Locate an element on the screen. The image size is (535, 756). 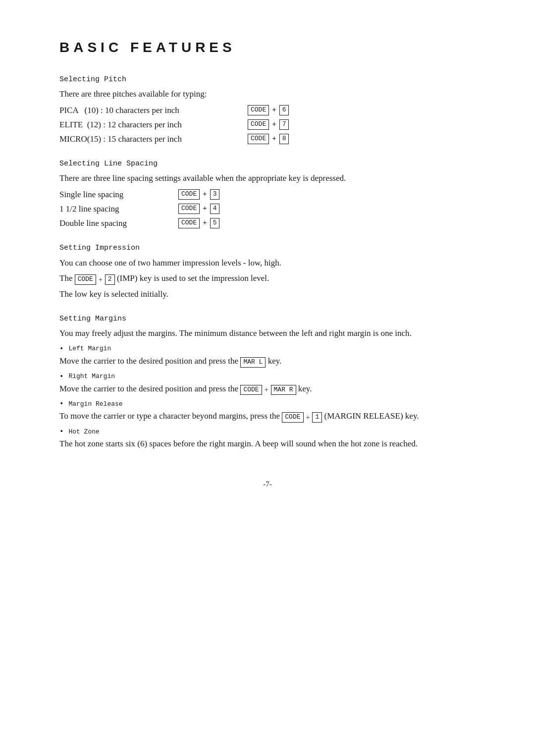
plus-impression: + is located at coordinates (101, 280).